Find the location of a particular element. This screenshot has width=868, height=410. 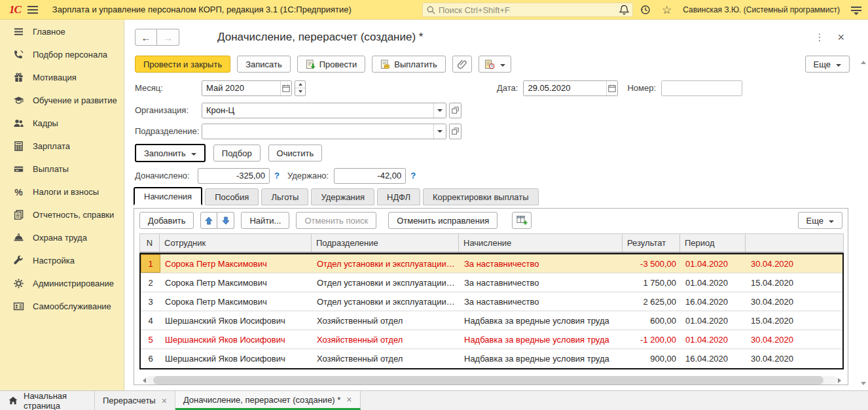

col-accrual: Начисление is located at coordinates (541, 243).